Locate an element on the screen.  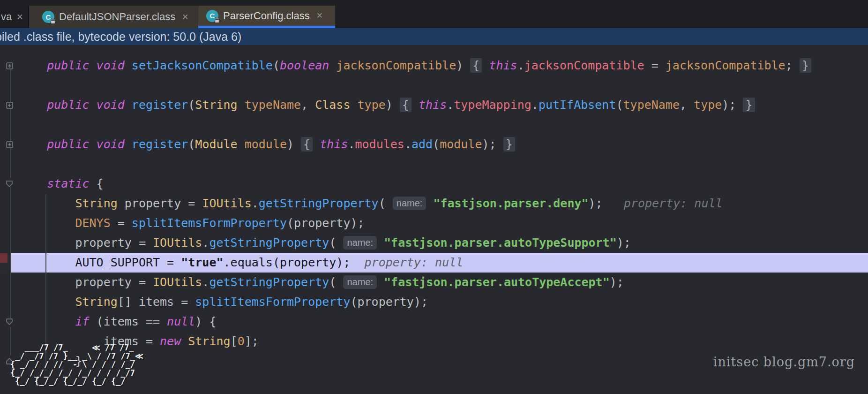
code-token: register is located at coordinates (160, 144).